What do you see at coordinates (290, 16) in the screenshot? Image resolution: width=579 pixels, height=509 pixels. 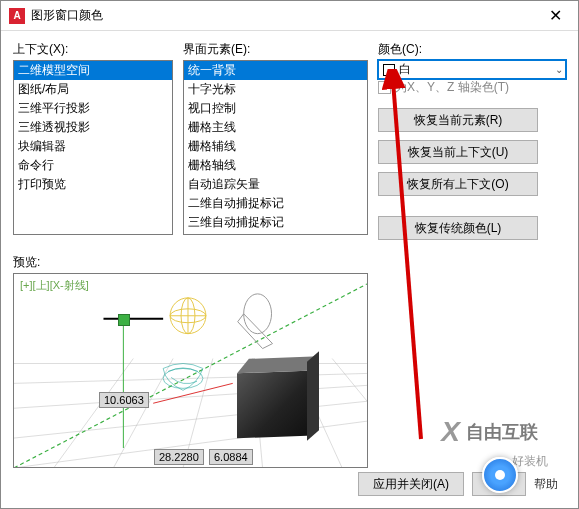 I see `title-bar: A 图形窗口颜色 ✕` at bounding box center [290, 16].